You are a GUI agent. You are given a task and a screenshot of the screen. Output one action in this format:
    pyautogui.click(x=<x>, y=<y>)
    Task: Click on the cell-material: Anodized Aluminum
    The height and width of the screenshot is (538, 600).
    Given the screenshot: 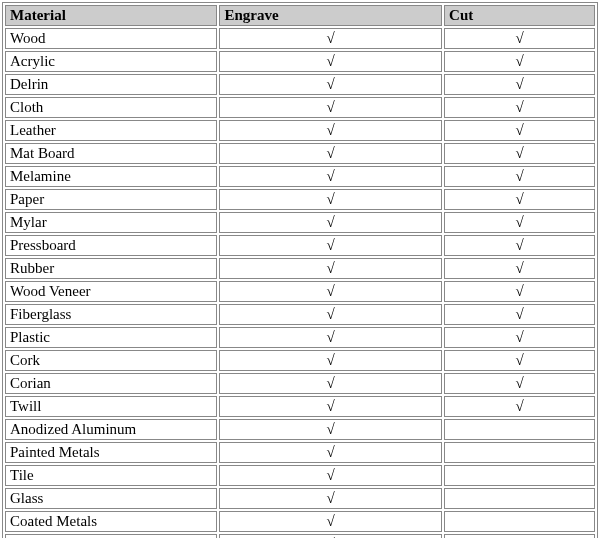 What is the action you would take?
    pyautogui.click(x=111, y=430)
    